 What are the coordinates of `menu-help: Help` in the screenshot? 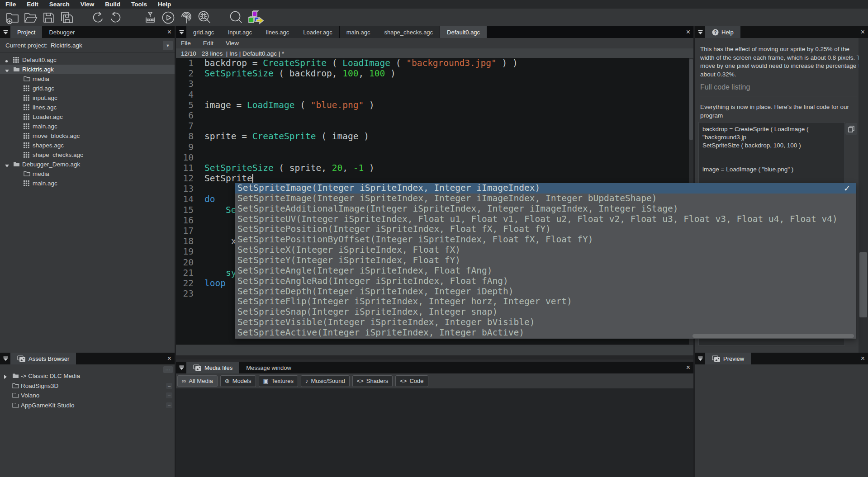 It's located at (165, 5).